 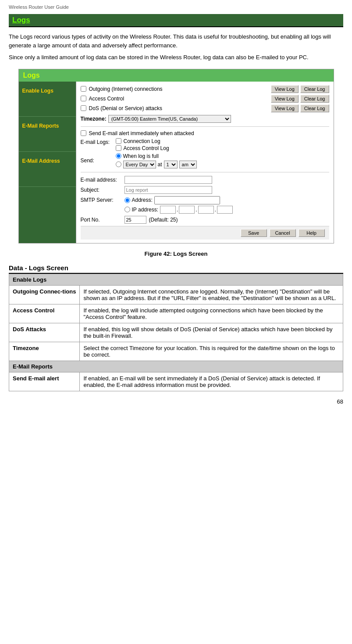 What do you see at coordinates (45, 351) in the screenshot?
I see `table-key-timezone: Timezone` at bounding box center [45, 351].